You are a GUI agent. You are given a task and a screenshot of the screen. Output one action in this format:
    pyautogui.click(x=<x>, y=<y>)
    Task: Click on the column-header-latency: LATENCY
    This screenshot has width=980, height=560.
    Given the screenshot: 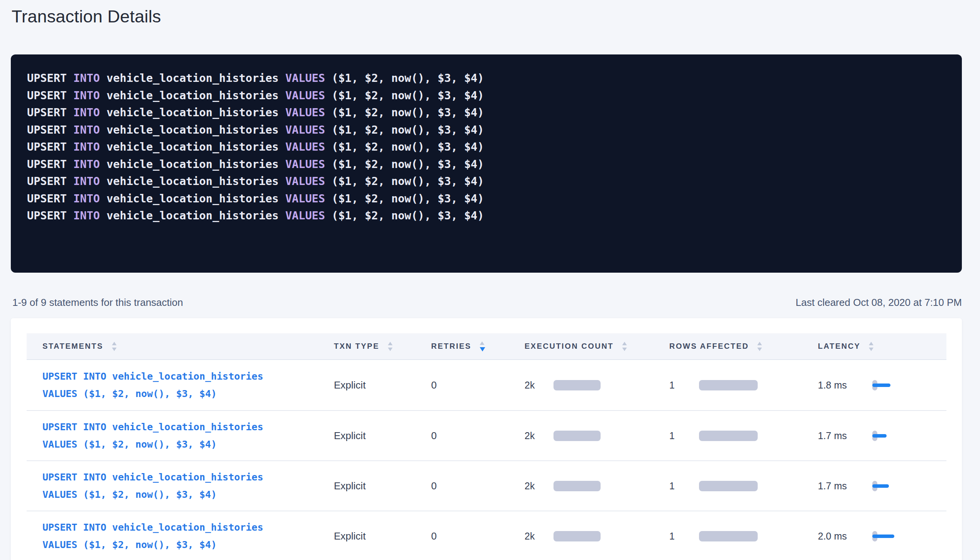 What is the action you would take?
    pyautogui.click(x=882, y=346)
    